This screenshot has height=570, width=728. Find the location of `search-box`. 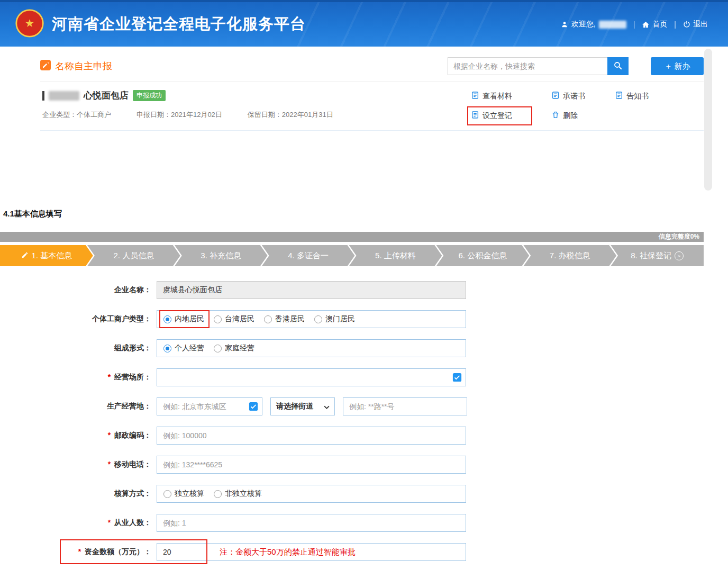

search-box is located at coordinates (538, 66).